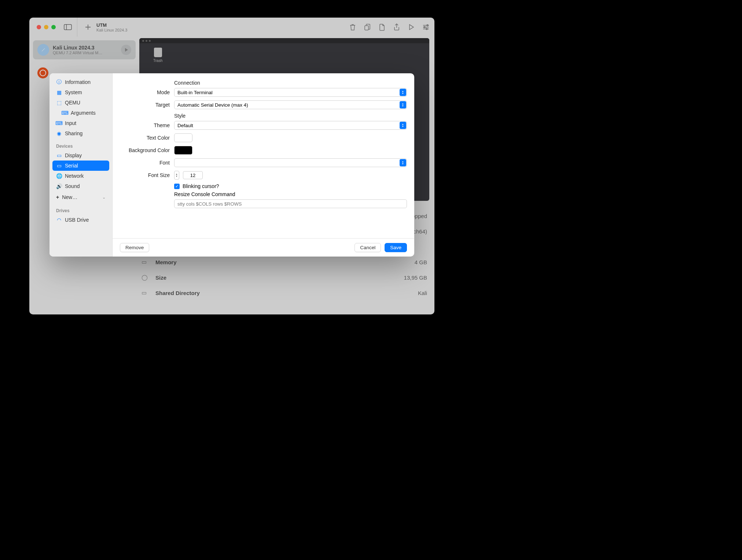 This screenshot has width=742, height=560. What do you see at coordinates (201, 186) in the screenshot?
I see `blinking-label: Blinking cursor?` at bounding box center [201, 186].